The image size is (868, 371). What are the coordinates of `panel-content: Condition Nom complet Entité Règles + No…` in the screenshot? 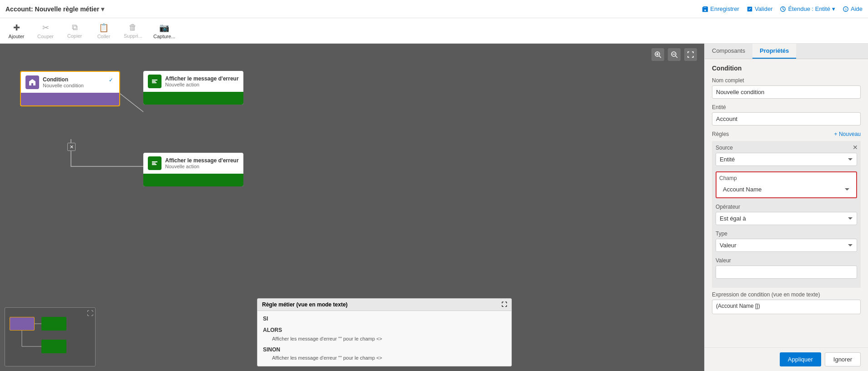 It's located at (786, 203).